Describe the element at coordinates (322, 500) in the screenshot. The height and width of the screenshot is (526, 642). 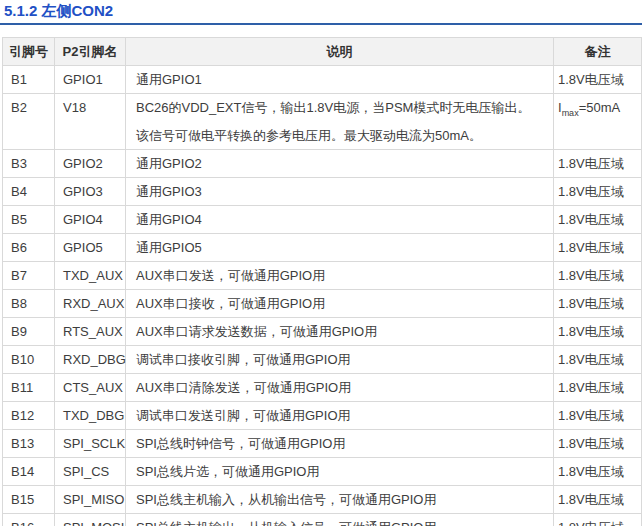
I see `table-row: B15 SPI_MISO SPI总线主机输入，从机输出信号，可做通用GPIO用 …` at that location.